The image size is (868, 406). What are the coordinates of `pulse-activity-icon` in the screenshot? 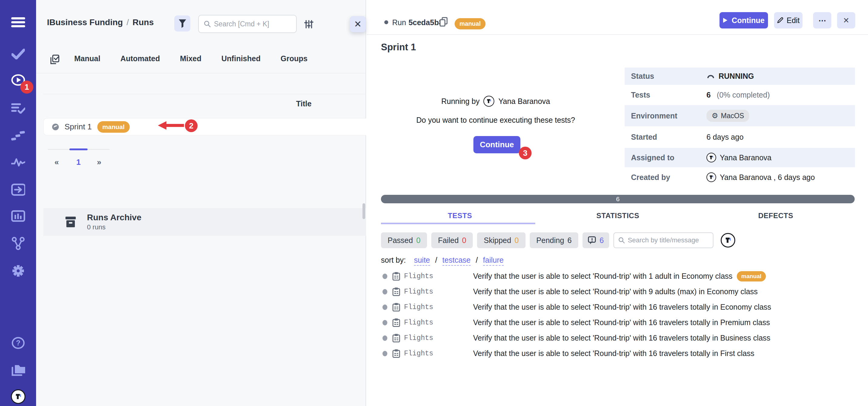 It's located at (18, 162).